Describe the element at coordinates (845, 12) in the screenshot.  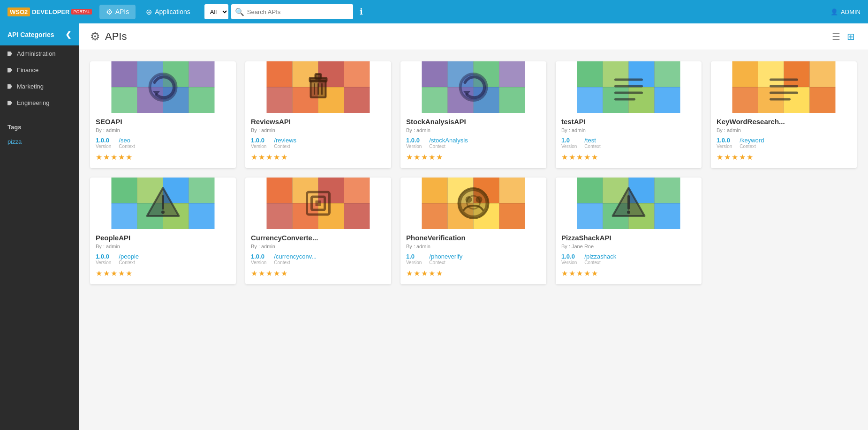
I see `admin-button: 👤 ADMIN` at that location.